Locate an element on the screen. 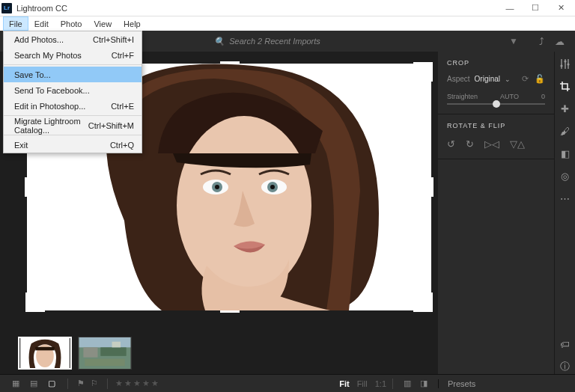 This screenshot has width=575, height=392. more-tools-icon: ⋯ is located at coordinates (565, 198).